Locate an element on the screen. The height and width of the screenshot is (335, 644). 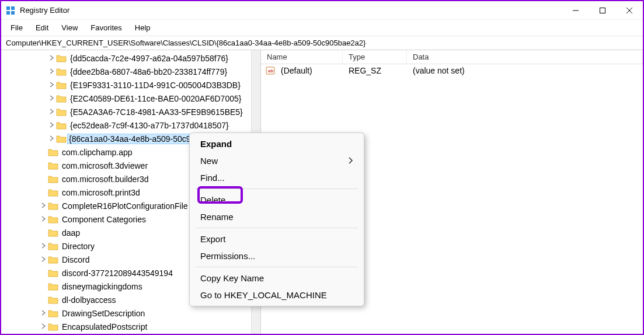
col-header-data: Data is located at coordinates (525, 57).